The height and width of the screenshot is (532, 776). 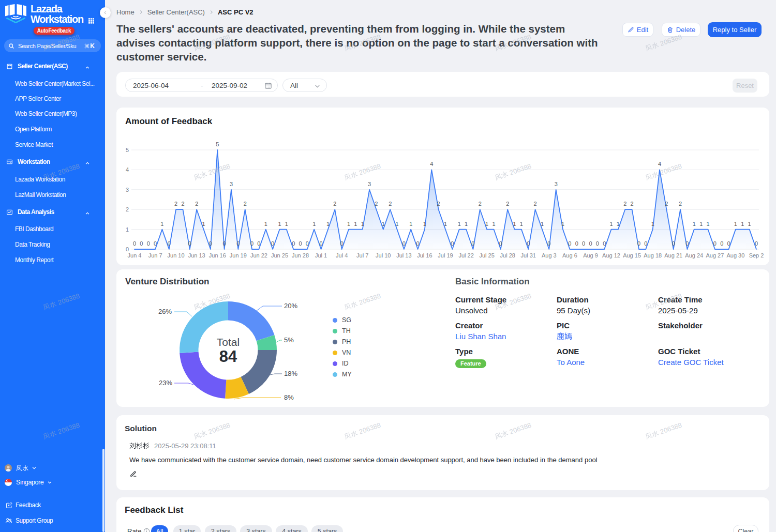 What do you see at coordinates (135, 255) in the screenshot?
I see `svg-text: Jun 4` at bounding box center [135, 255].